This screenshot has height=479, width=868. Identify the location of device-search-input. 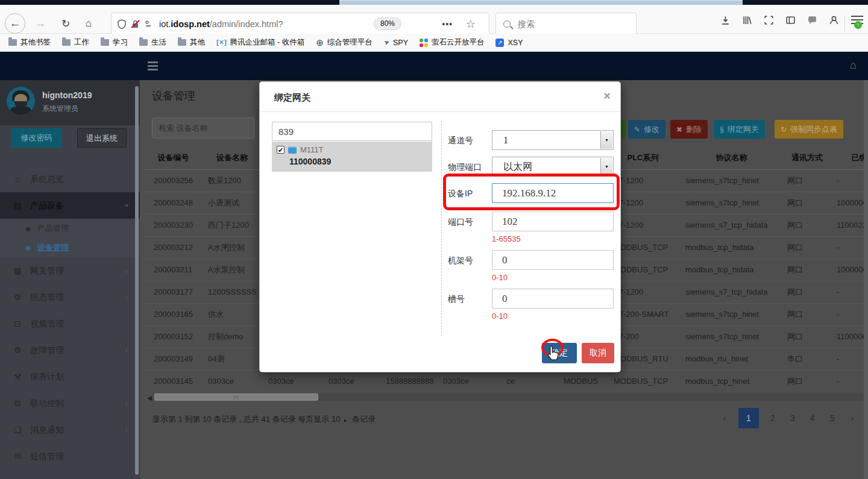
(203, 128).